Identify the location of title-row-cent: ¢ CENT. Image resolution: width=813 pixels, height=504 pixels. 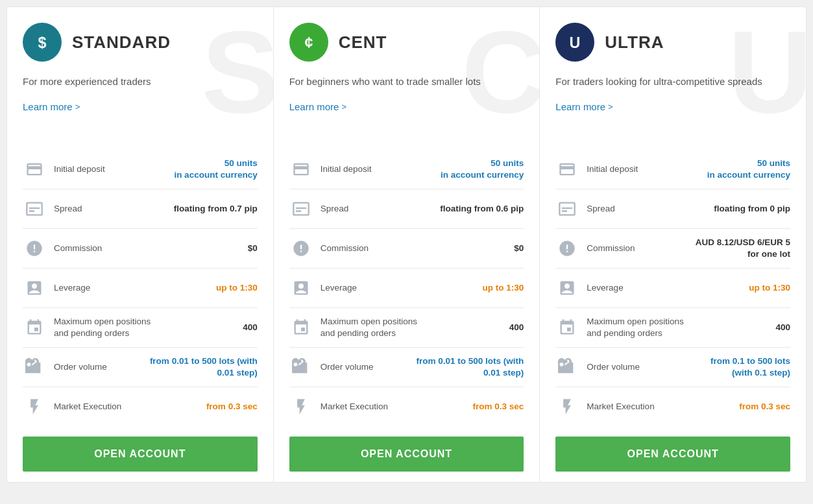
(407, 42).